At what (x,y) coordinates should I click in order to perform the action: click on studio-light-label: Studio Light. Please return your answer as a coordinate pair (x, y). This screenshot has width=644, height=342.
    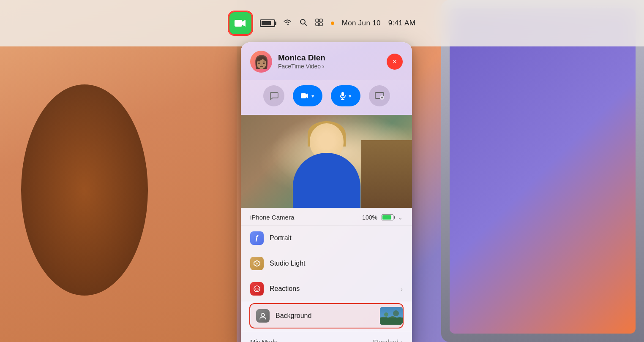
    Looking at the image, I should click on (287, 263).